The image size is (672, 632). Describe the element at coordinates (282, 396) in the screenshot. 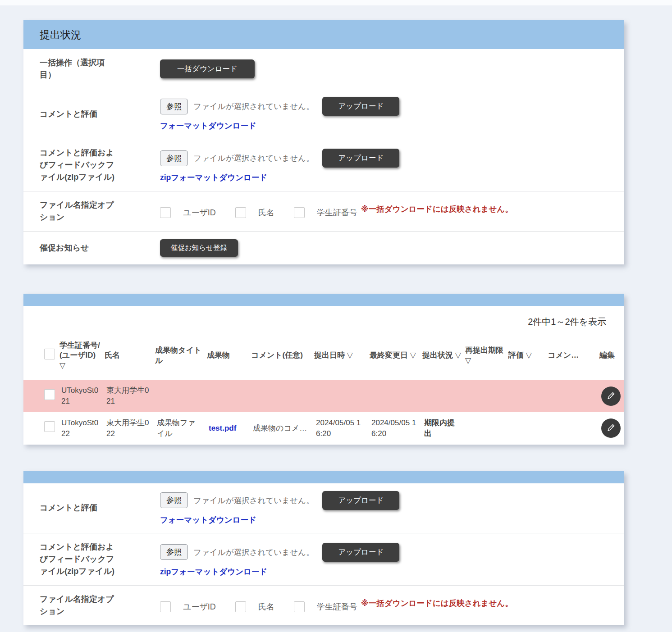

I see `cell-comment` at that location.